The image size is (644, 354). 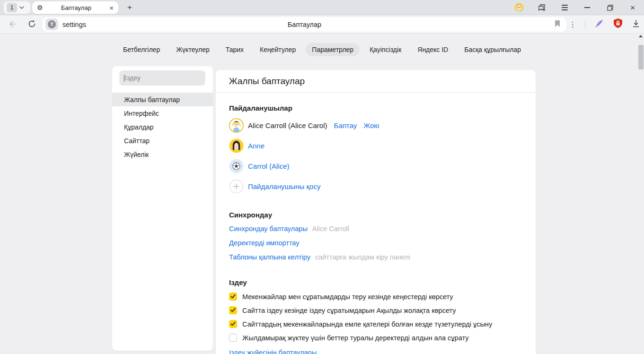 I want to click on protect-shield-icon, so click(x=618, y=25).